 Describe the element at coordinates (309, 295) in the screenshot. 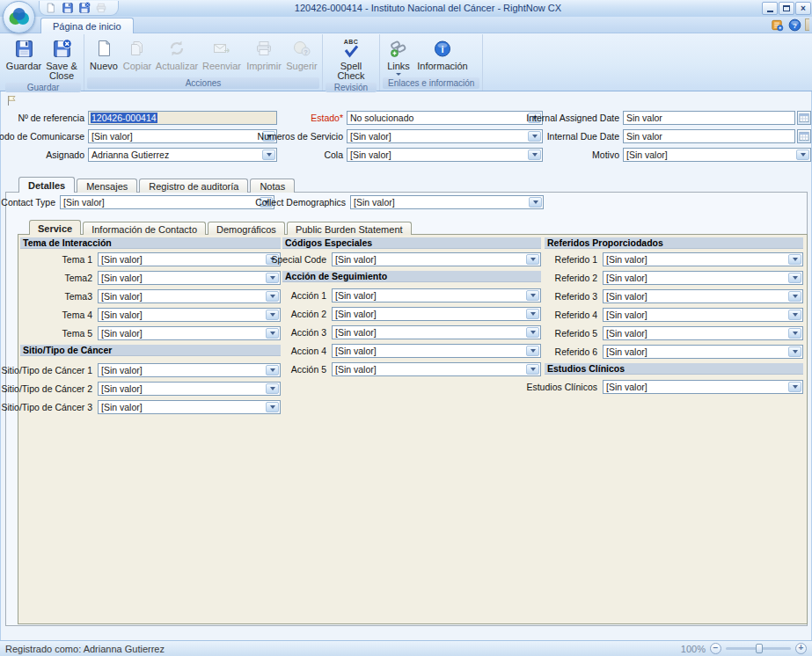

I see `field-label: Acción 1` at that location.